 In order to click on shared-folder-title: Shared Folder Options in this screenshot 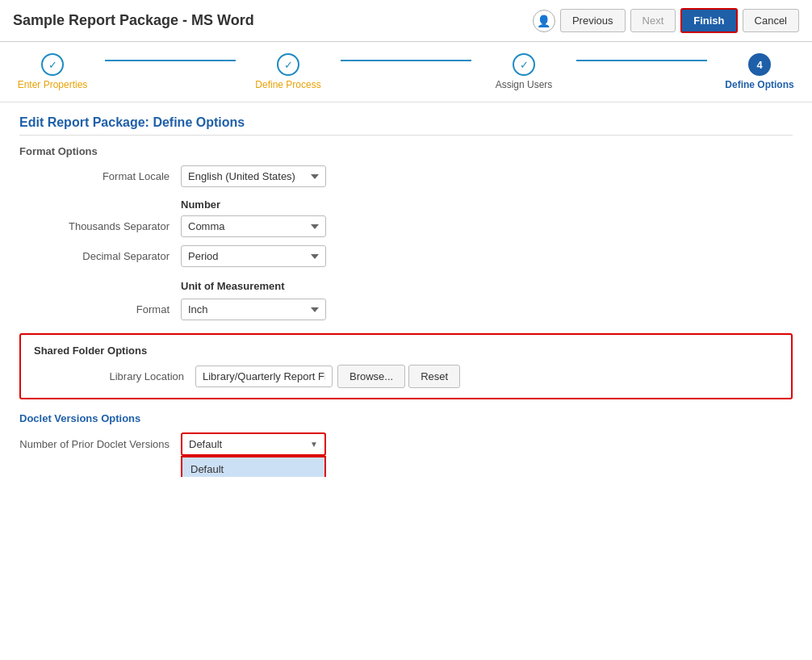, I will do `click(406, 350)`.